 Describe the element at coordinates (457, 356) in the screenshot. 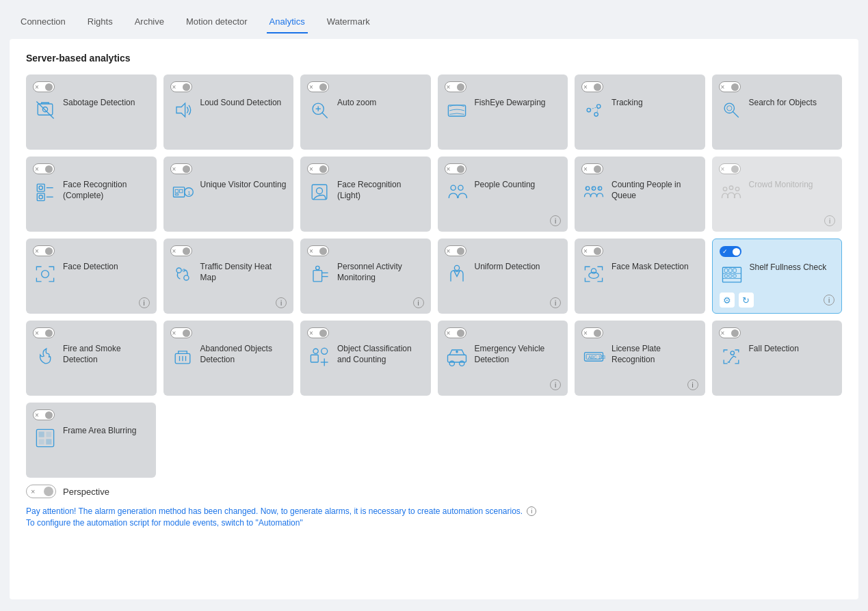

I see `emergency-vehicle-icon` at that location.